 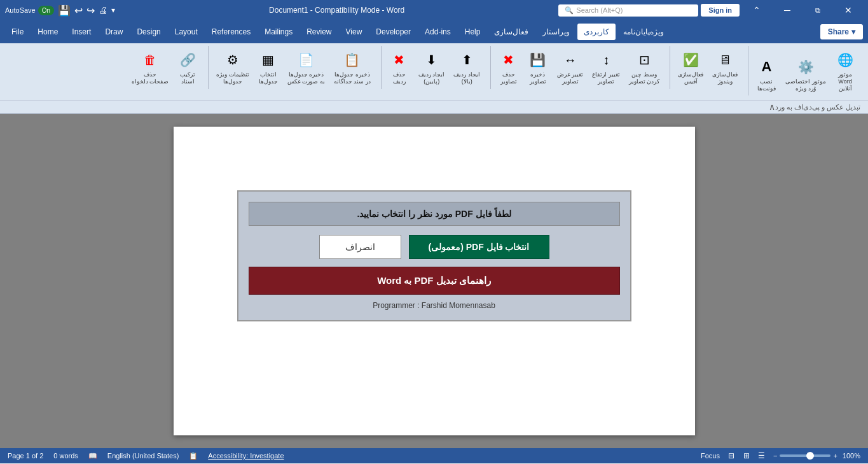 What do you see at coordinates (806, 85) in the screenshot?
I see `word-motor-special-label: موتور اختصاصیوُرد ویژه` at bounding box center [806, 85].